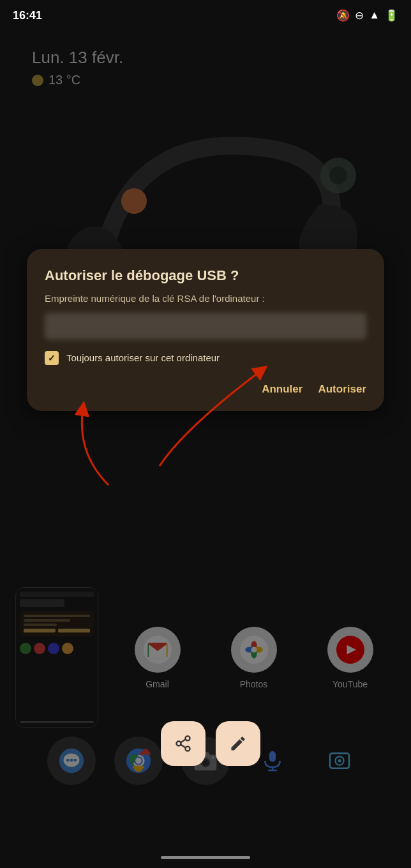  Describe the element at coordinates (206, 858) in the screenshot. I see `home-indicator` at that location.